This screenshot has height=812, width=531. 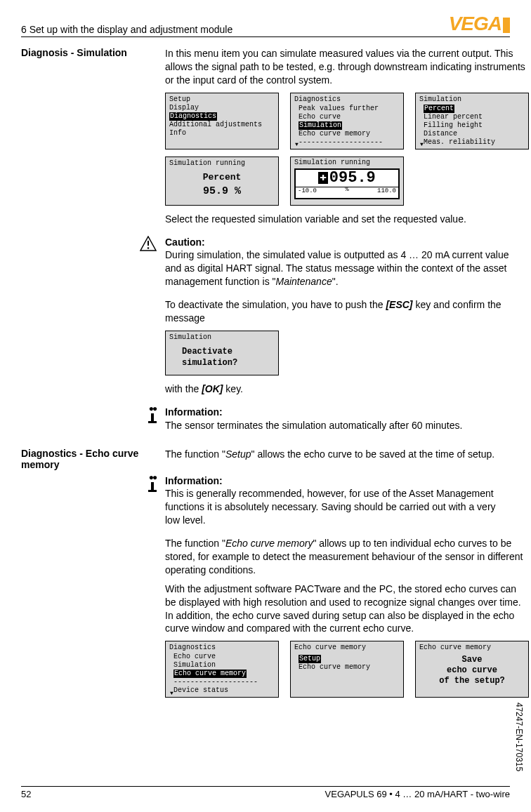 I want to click on lcd-save-echo-prompt: Echo curve memory Save echo curve of the…, so click(x=472, y=670).